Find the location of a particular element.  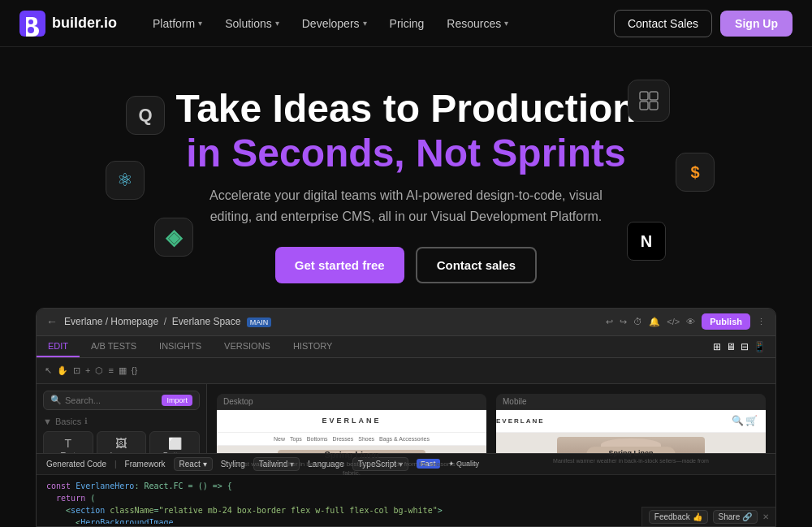

text-icon: T is located at coordinates (68, 443).